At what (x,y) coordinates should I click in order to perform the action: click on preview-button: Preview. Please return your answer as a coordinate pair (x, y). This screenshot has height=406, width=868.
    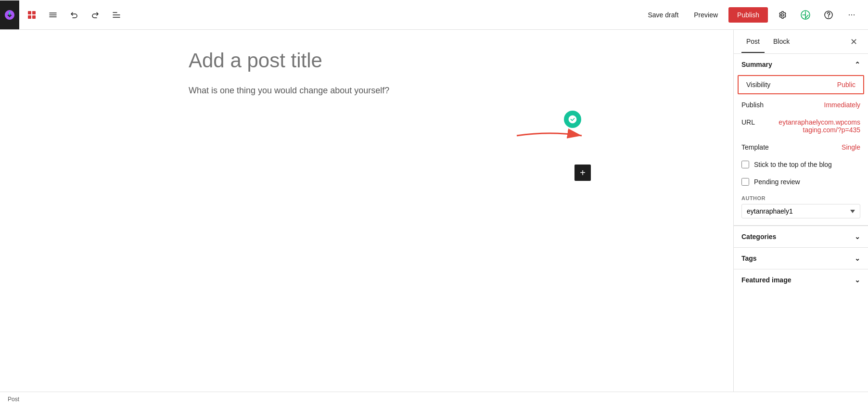
    Looking at the image, I should click on (706, 15).